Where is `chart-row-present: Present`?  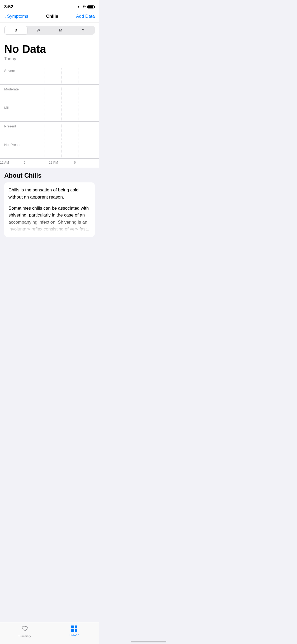 chart-row-present: Present is located at coordinates (50, 131).